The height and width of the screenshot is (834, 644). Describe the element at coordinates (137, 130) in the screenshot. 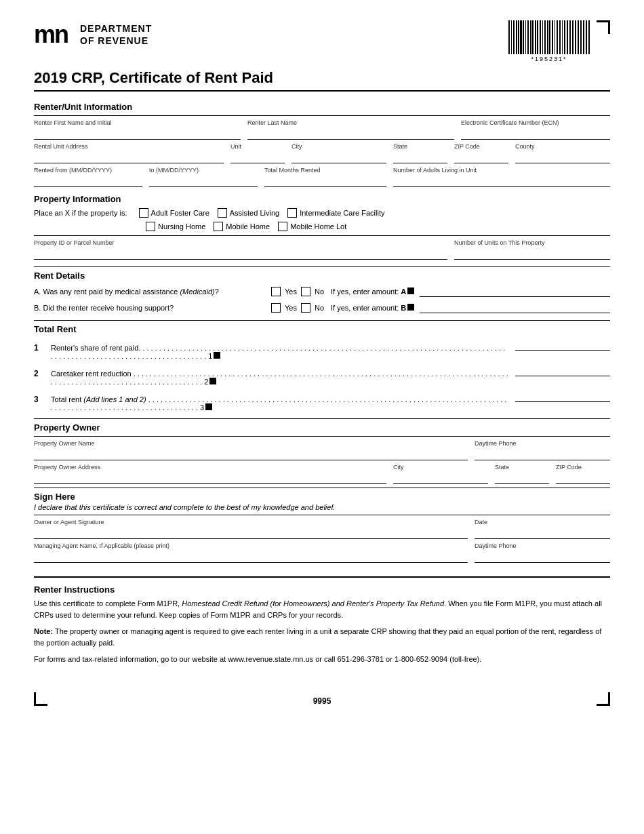

I see `field-first-name: Renter First Name and Initial` at that location.